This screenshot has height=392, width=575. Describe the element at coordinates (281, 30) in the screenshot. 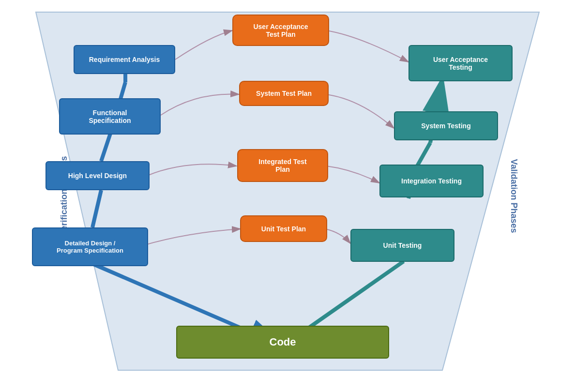

I see `uat-plan-box: User AcceptanceTest Plan` at that location.